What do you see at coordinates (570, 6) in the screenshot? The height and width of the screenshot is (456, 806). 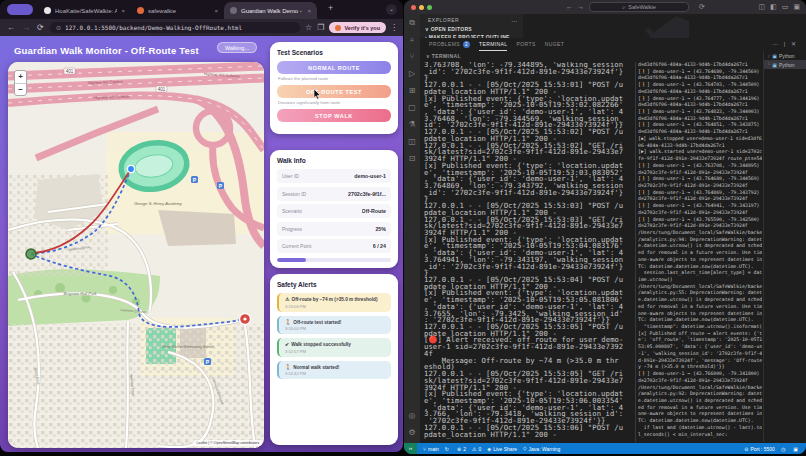 I see `history-back-icon: ←` at bounding box center [570, 6].